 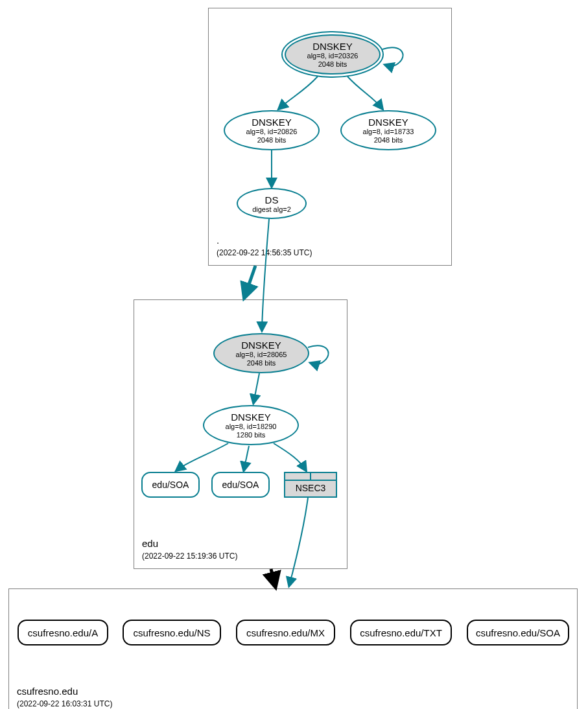 I want to click on dnskey-bits: 1280 bits, so click(x=252, y=435).